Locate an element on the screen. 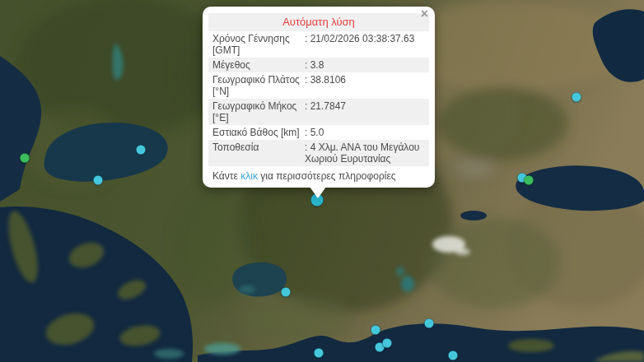 Image resolution: width=644 pixels, height=362 pixels. footer-text-suffix: για περισσότερες πληροφορίες is located at coordinates (327, 176).